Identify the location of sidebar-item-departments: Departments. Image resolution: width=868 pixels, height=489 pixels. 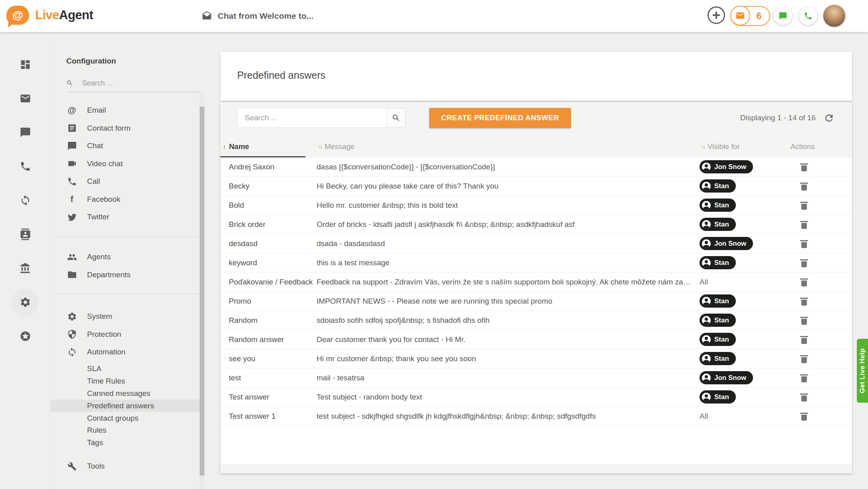
(125, 275).